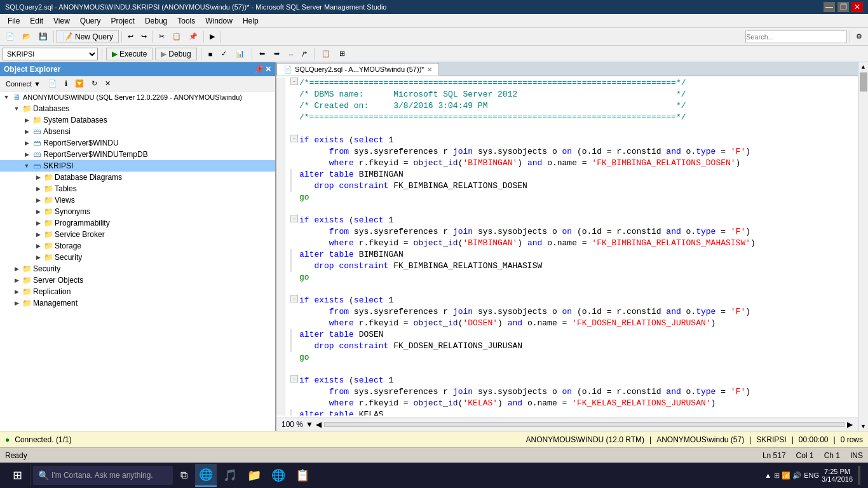 The image size is (868, 488). What do you see at coordinates (212, 37) in the screenshot?
I see `run-btn: ▶` at bounding box center [212, 37].